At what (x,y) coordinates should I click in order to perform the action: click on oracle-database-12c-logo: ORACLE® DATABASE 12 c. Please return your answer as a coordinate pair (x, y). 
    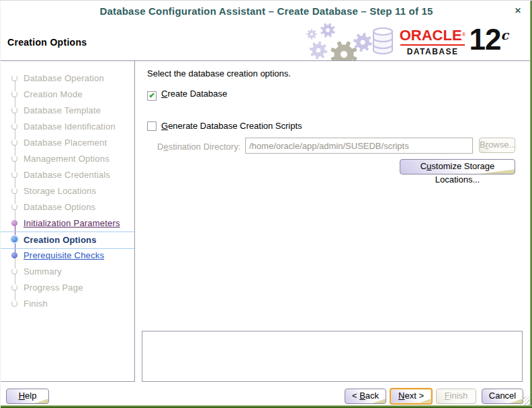
    Looking at the image, I should click on (454, 42).